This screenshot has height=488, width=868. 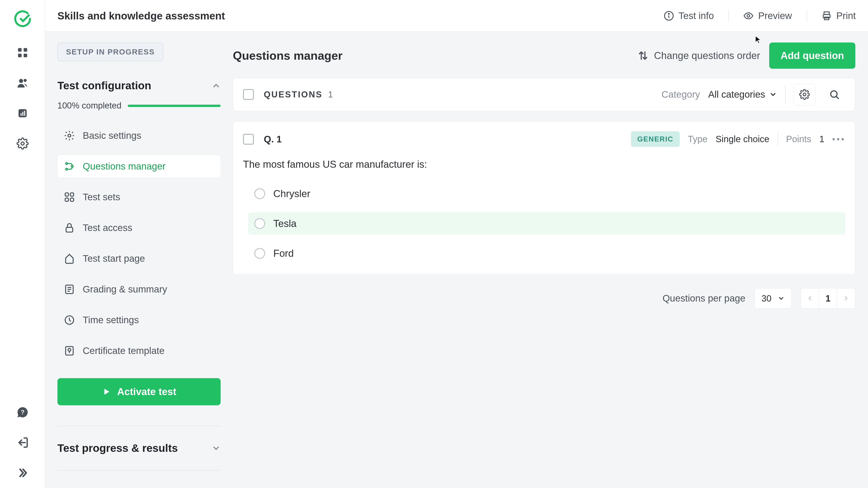 I want to click on section-label: Test progress & results, so click(x=118, y=448).